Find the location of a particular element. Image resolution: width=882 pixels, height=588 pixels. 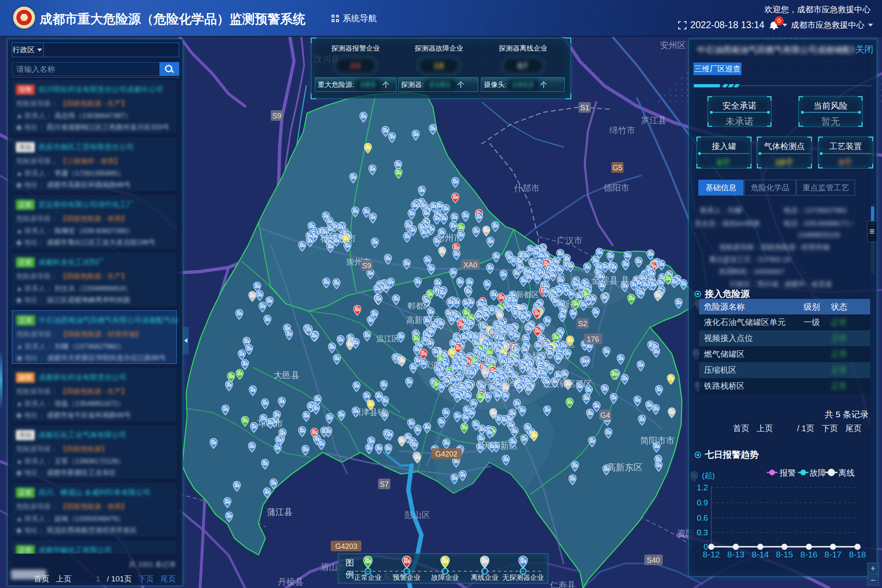

svg-text: G4 is located at coordinates (605, 415).